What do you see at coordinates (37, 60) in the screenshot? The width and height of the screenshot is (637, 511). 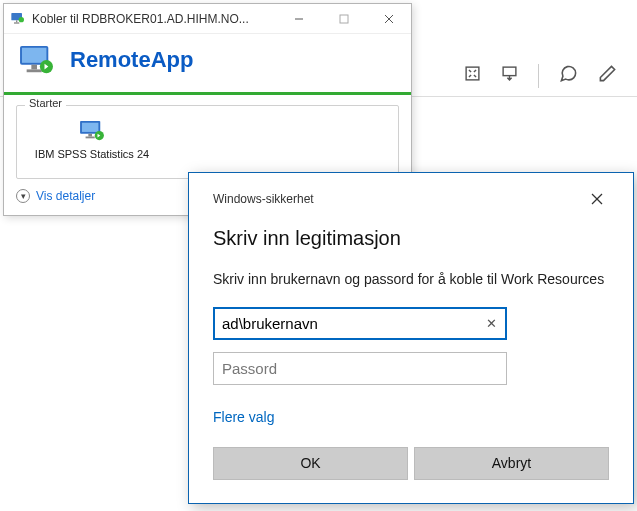 I see `remoteapp-logo-icon` at bounding box center [37, 60].